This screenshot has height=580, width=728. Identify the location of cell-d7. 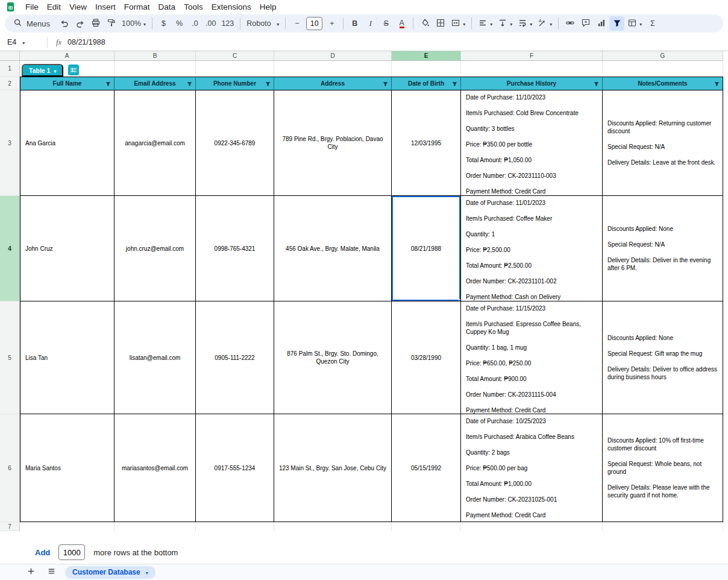
(333, 527).